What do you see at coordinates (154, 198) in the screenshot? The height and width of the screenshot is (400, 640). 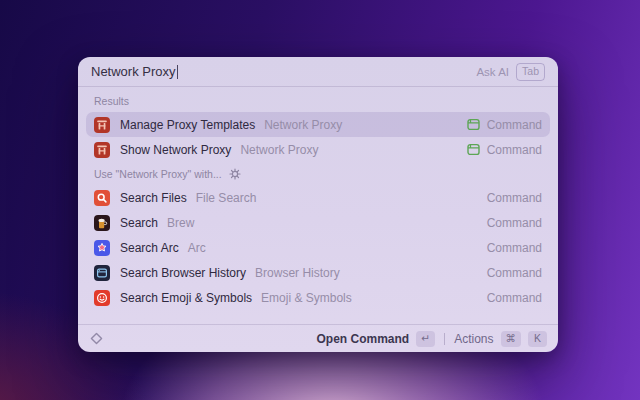 I see `list-item-title: Search Files` at bounding box center [154, 198].